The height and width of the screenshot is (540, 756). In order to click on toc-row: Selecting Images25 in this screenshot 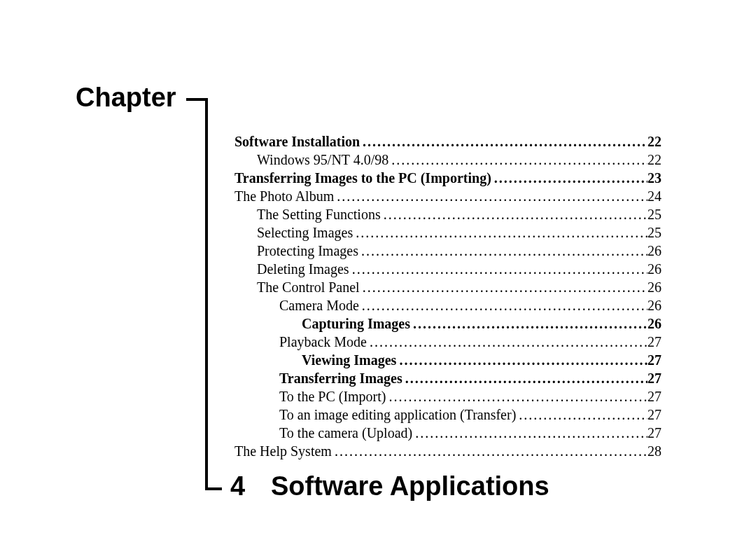, I will do `click(448, 233)`.